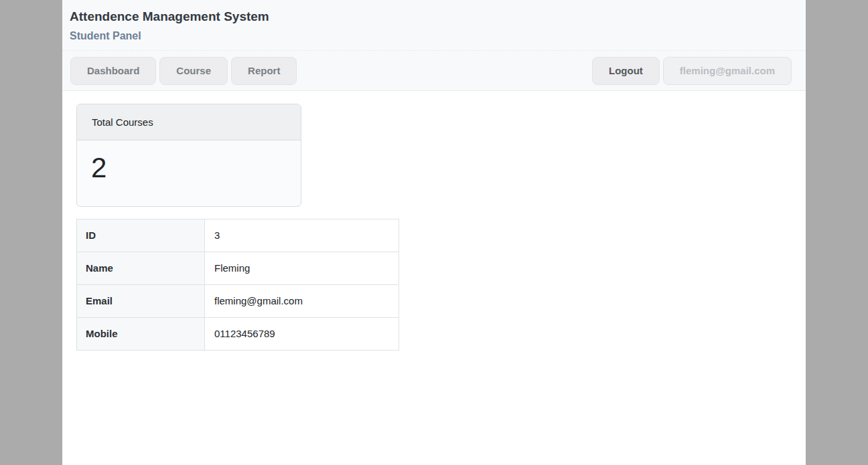 The height and width of the screenshot is (465, 868). I want to click on logout-button: Logout, so click(626, 71).